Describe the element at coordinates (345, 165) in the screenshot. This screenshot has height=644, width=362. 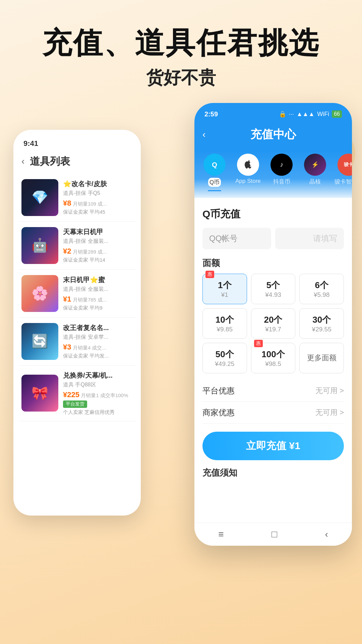
I see `junka-icon: 骏卡` at that location.